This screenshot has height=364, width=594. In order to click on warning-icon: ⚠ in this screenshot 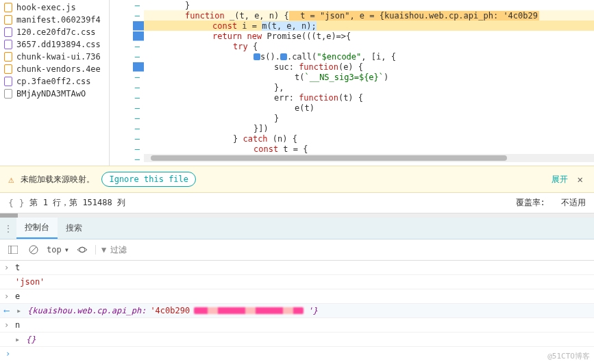, I will do `click(11, 179)`.